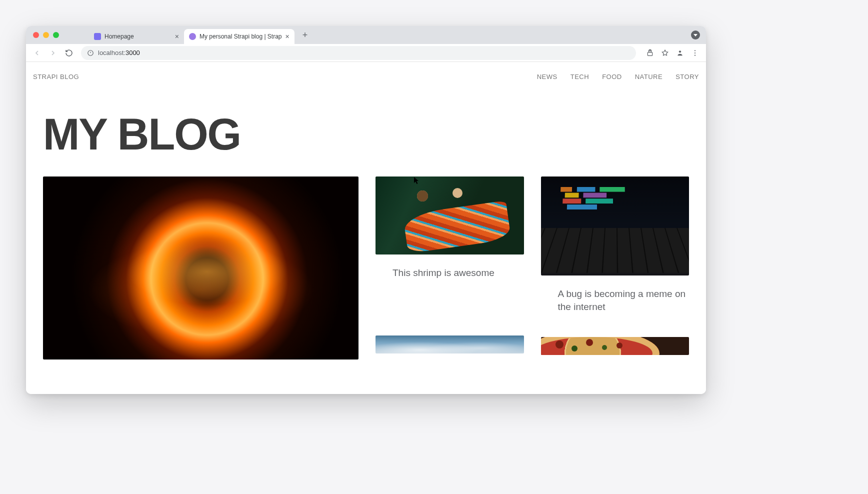 This screenshot has width=868, height=494. I want to click on page-title: MY BLOG, so click(366, 134).